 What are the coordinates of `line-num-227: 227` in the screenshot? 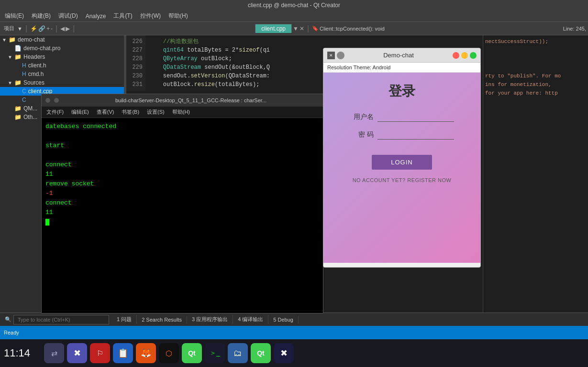 It's located at (134, 50).